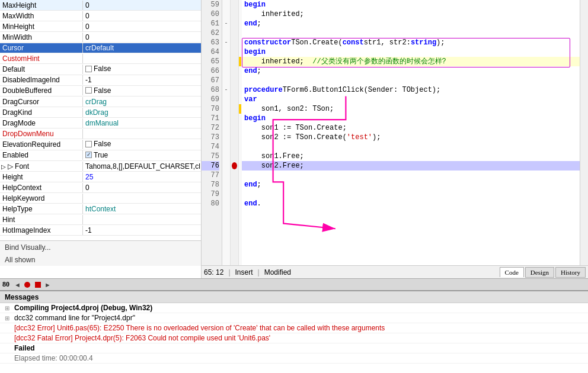 Image resolution: width=588 pixels, height=373 pixels. I want to click on code-line-80: end., so click(411, 204).